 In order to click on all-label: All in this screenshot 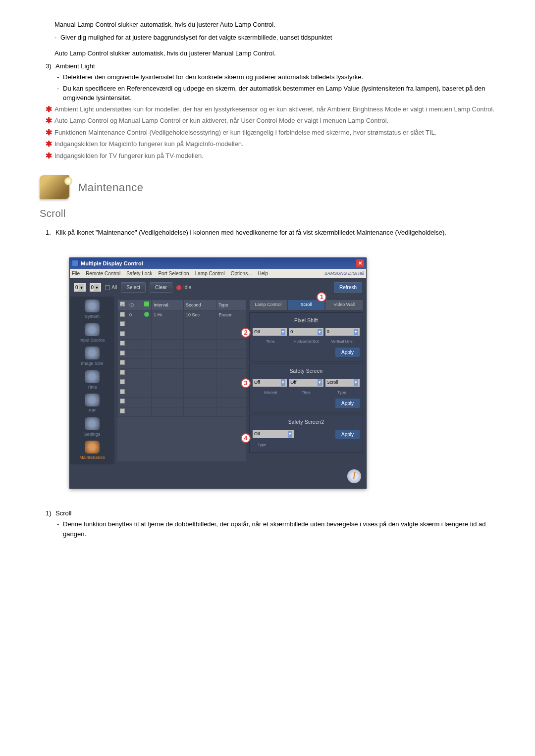, I will do `click(114, 287)`.